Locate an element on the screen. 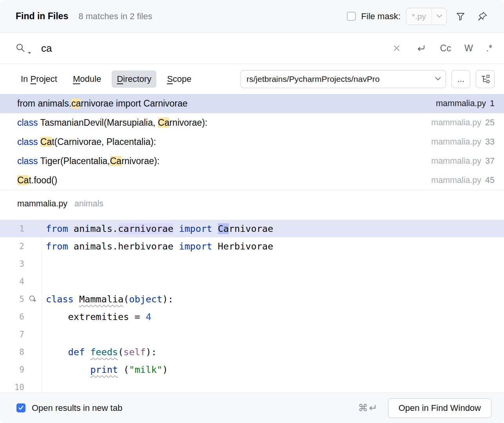 The height and width of the screenshot is (423, 504). result-location: mammalia.py45 is located at coordinates (463, 180).